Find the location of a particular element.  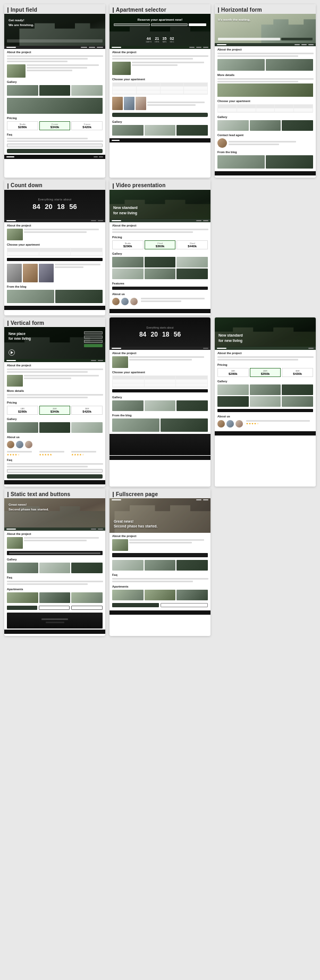

preview-video-page: New standardfor new living About the pro… is located at coordinates (265, 378).